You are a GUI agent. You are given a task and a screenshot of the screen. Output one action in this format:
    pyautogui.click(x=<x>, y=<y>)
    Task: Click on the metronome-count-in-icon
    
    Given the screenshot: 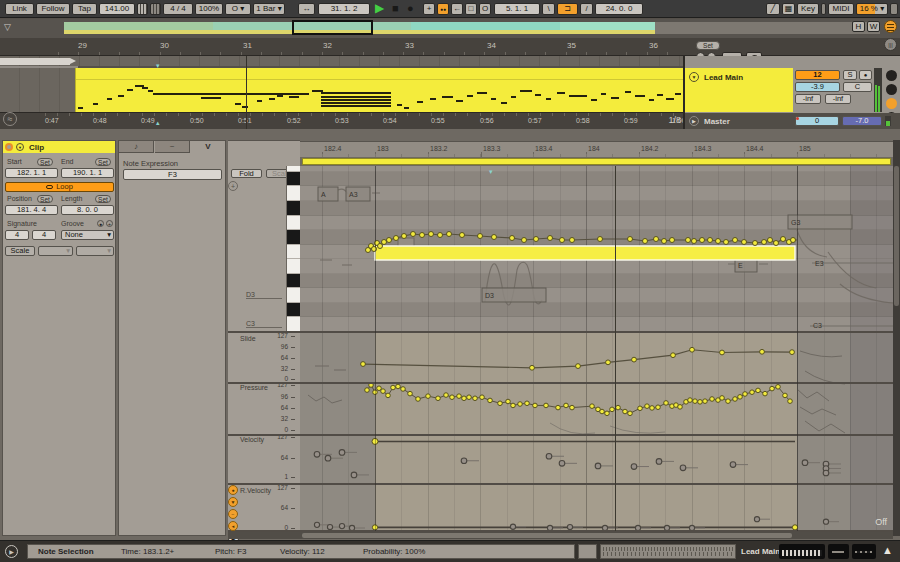 What is the action you would take?
    pyautogui.click(x=156, y=9)
    